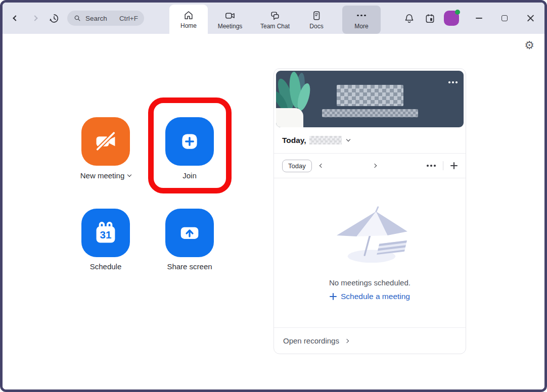  What do you see at coordinates (54, 18) in the screenshot?
I see `history-button` at bounding box center [54, 18].